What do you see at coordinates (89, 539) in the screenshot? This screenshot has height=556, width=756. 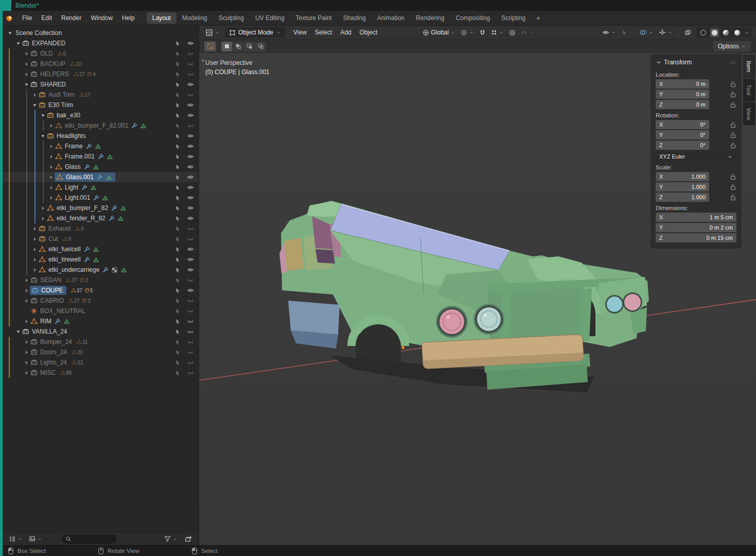 I see `outliner-search-input` at bounding box center [89, 539].